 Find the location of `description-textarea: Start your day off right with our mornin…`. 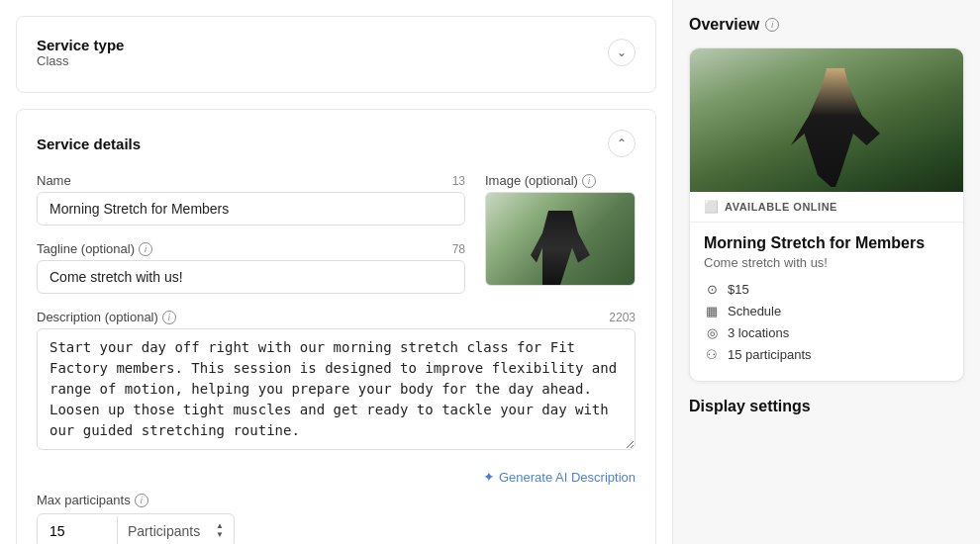

description-textarea: Start your day off right with our mornin… is located at coordinates (337, 390).